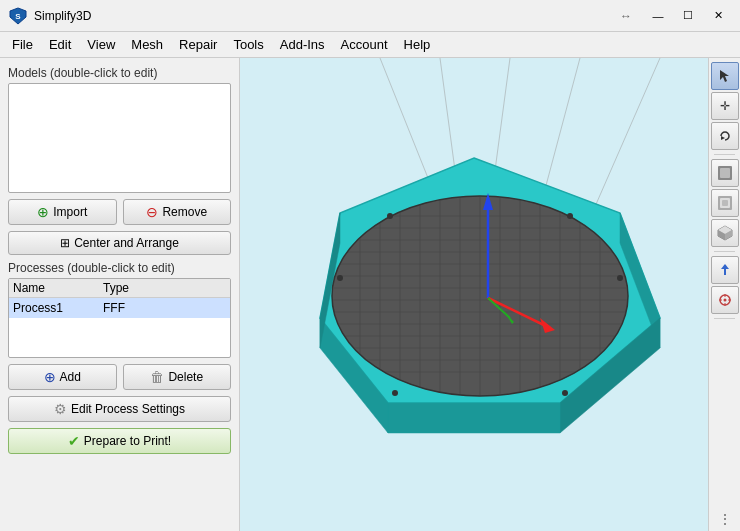 The width and height of the screenshot is (740, 531). I want to click on process-row-1: Process1 FFF, so click(120, 308).